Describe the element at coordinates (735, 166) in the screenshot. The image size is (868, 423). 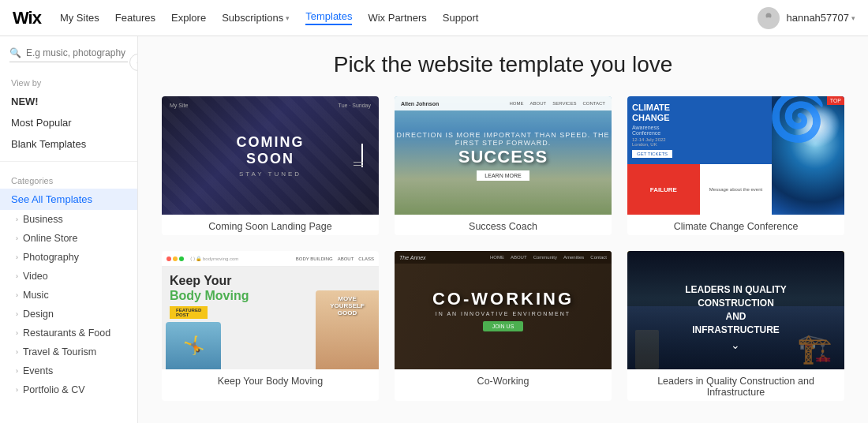
I see `template-card-climate: TOP CLIMATECHANGE AwarenessConference 12…` at that location.